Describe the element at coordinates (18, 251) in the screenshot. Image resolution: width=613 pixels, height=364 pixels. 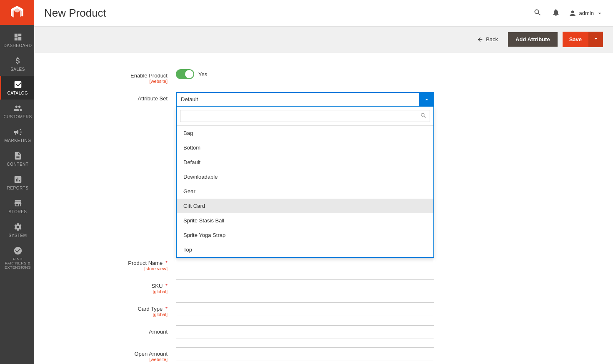
I see `partners-icon` at that location.